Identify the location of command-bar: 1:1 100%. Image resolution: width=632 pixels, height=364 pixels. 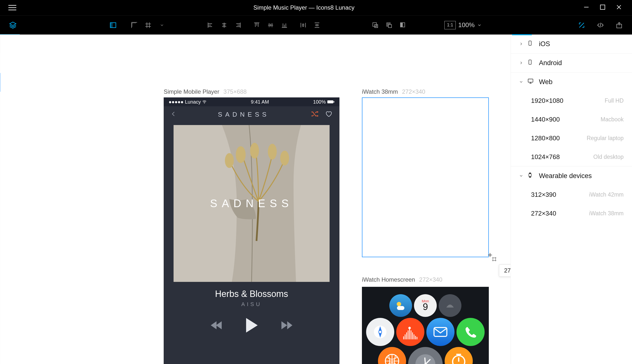
(316, 25).